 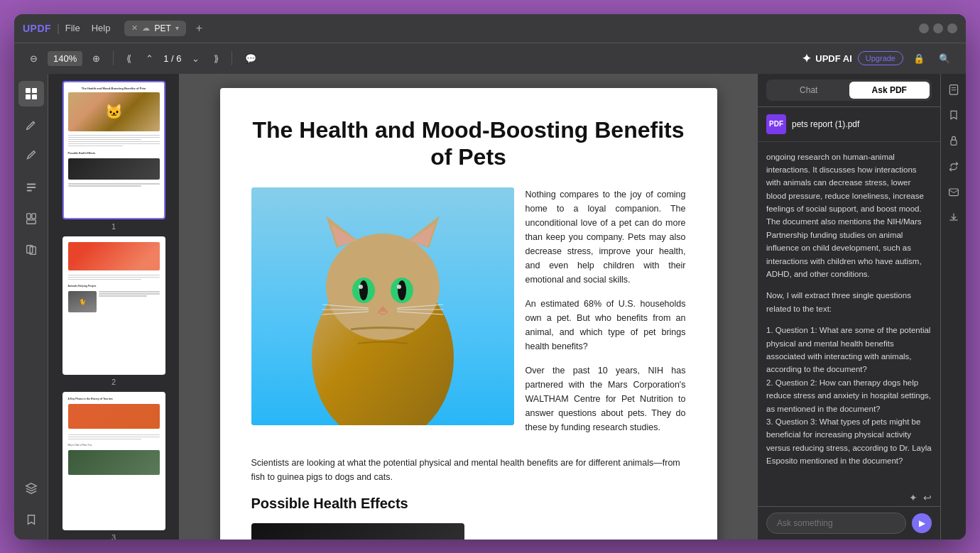 What do you see at coordinates (114, 278) in the screenshot?
I see `thumb-text-page2` at bounding box center [114, 278].